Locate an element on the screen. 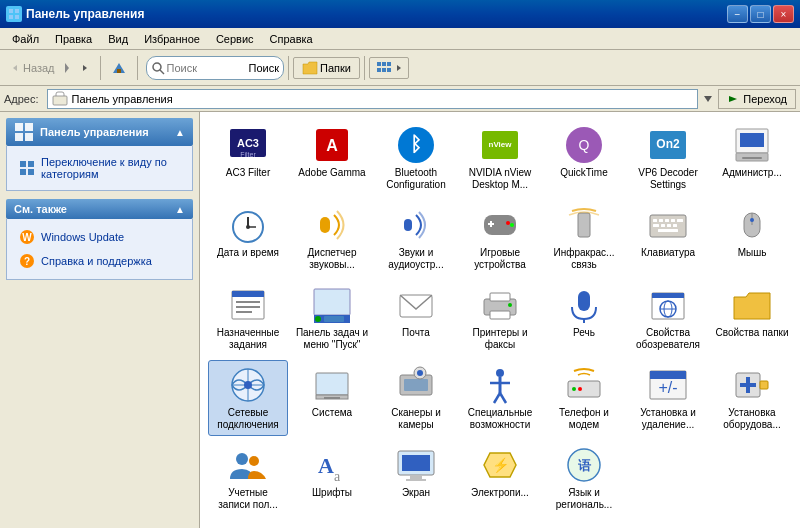  toolbar: Назад Поиск Папки is located at coordinates (400, 68).